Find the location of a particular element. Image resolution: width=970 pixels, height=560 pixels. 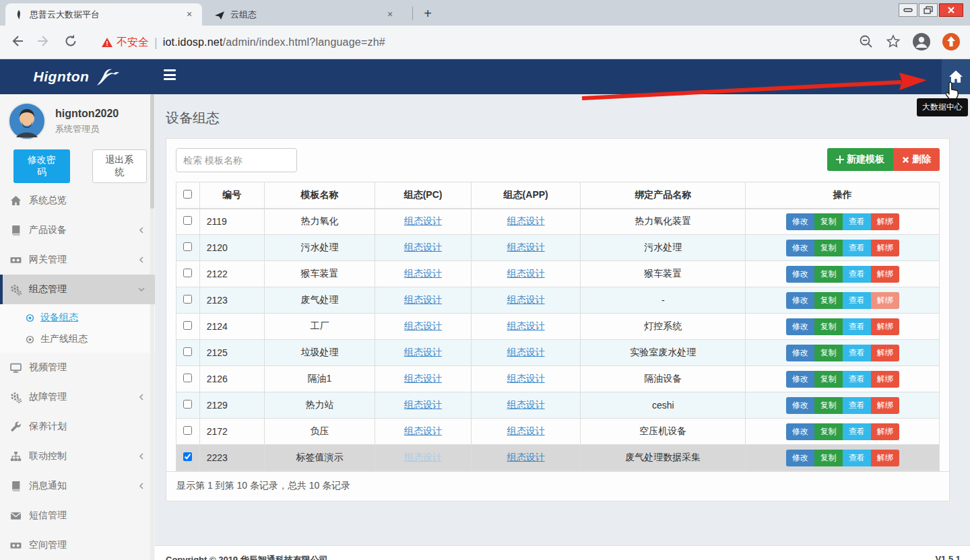

sidebar-item-1: 产品设备 is located at coordinates (77, 230).